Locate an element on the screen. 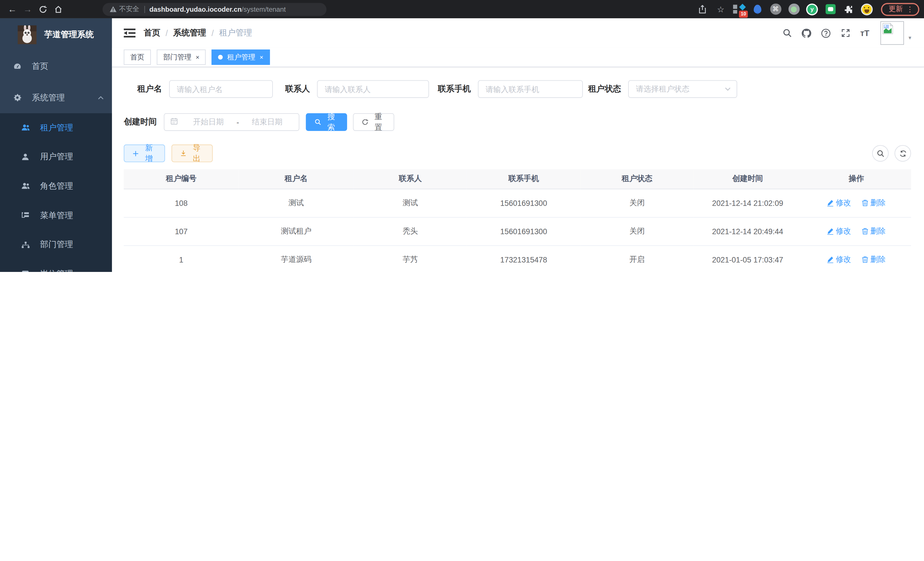 This screenshot has width=924, height=561. url-host: dashboard.yudao.iocoder.cn is located at coordinates (196, 9).